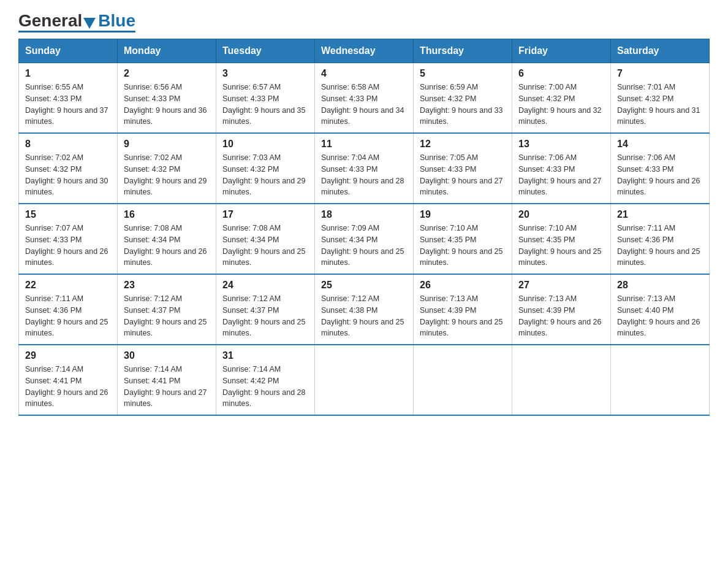 This screenshot has width=728, height=563. What do you see at coordinates (660, 285) in the screenshot?
I see `day-number: 28` at bounding box center [660, 285].